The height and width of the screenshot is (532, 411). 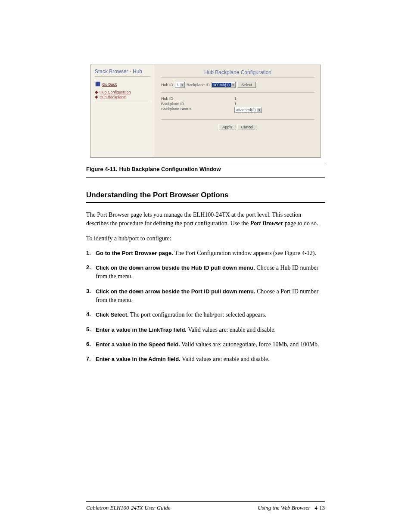 What do you see at coordinates (206, 111) in the screenshot?
I see `embedded-screenshot: Stack Browser - Hub Go Back ◆ Hub Config…` at bounding box center [206, 111].